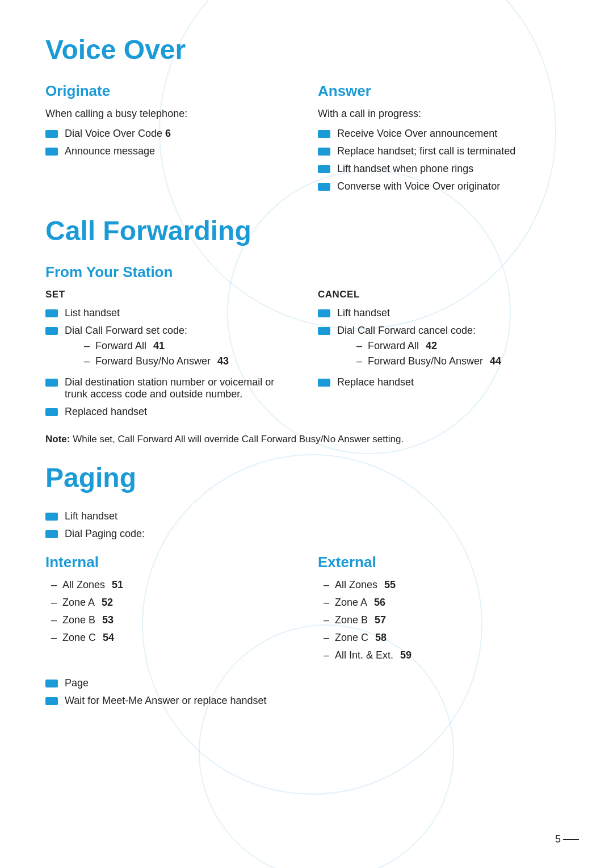 This screenshot has width=613, height=868. Describe the element at coordinates (223, 361) in the screenshot. I see `forward-busy-code: 43` at that location.